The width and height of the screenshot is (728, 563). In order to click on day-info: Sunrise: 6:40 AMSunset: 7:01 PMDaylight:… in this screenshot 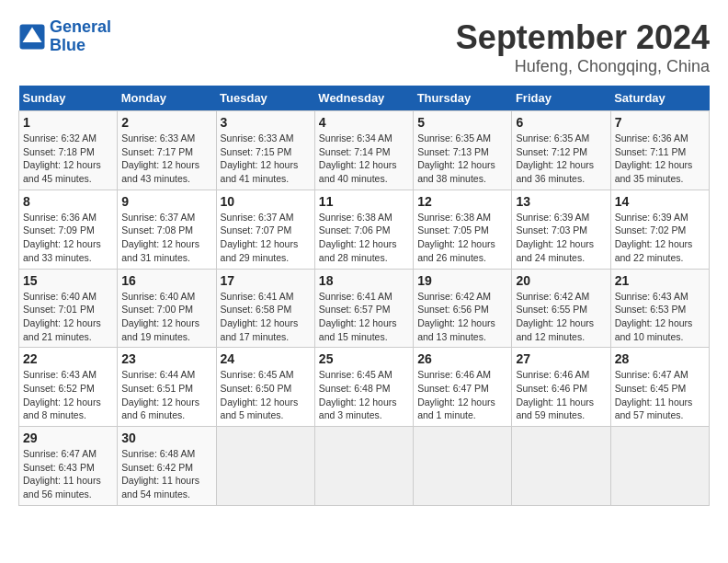, I will do `click(68, 316)`.